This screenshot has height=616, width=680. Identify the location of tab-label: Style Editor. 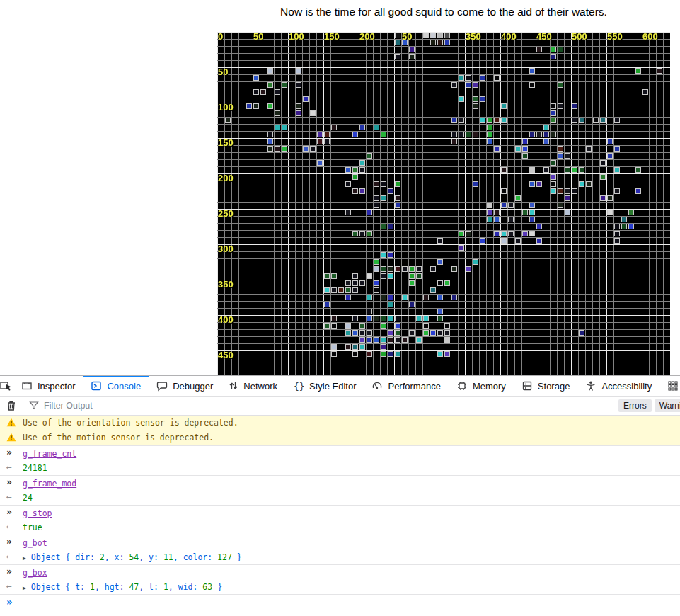
(333, 387).